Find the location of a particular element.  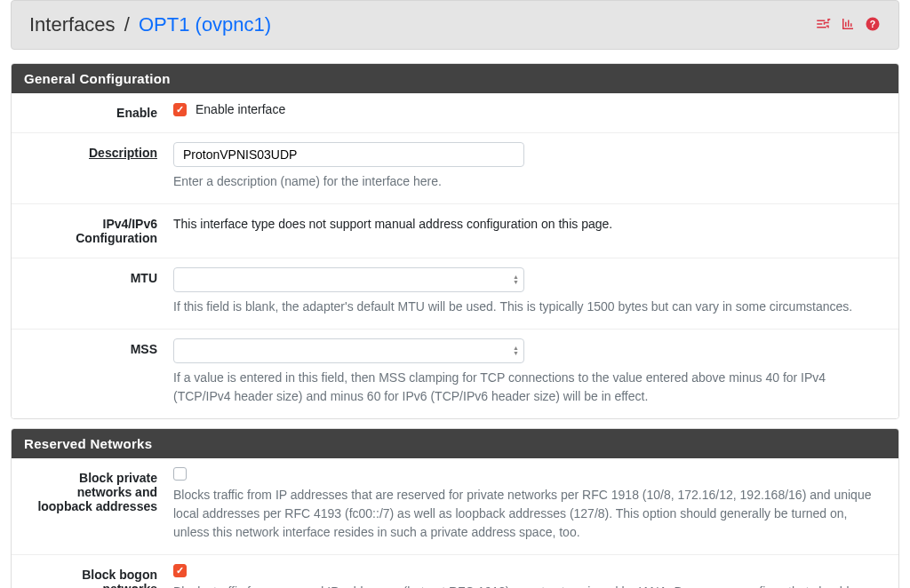

label-mtu: MTU is located at coordinates (99, 276).